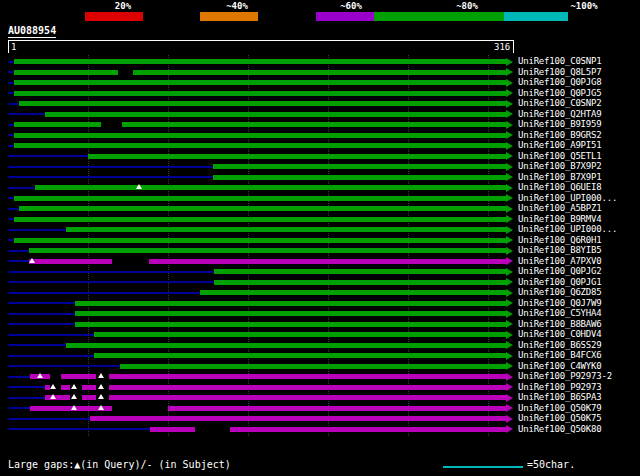 Image resolution: width=640 pixels, height=476 pixels. I want to click on ruler-tick-end, so click(514, 46).